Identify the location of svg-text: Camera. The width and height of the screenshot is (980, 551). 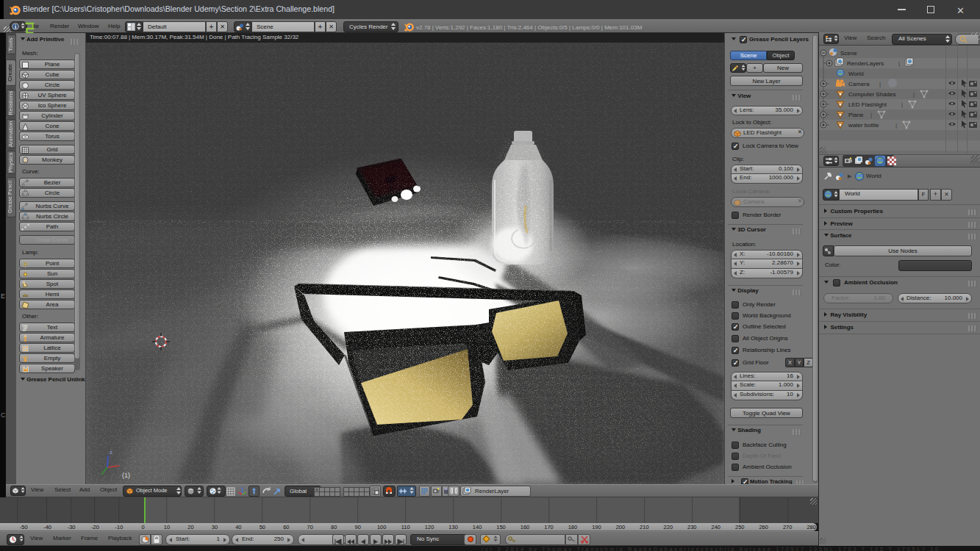
(859, 84).